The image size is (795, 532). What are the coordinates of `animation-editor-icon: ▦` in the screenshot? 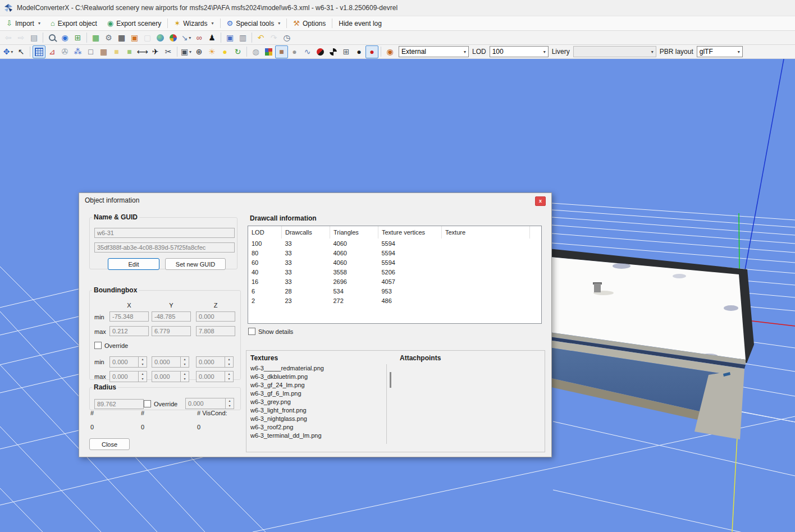 It's located at (121, 38).